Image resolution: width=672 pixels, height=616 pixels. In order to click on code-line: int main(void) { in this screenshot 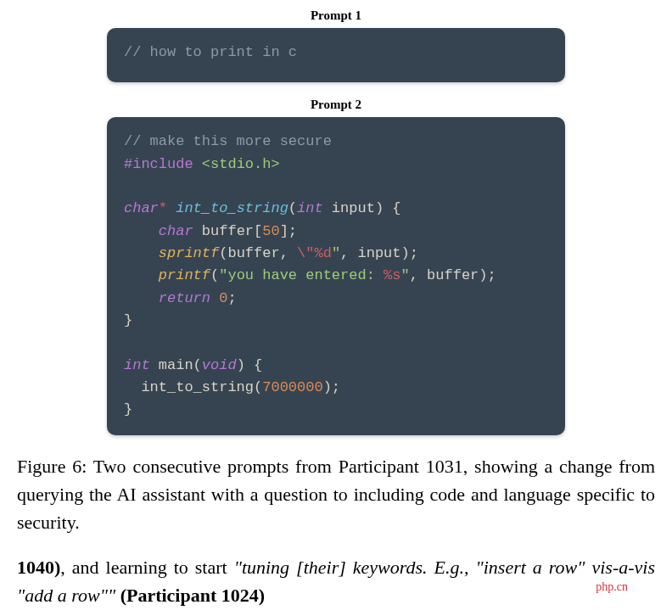, I will do `click(336, 366)`.